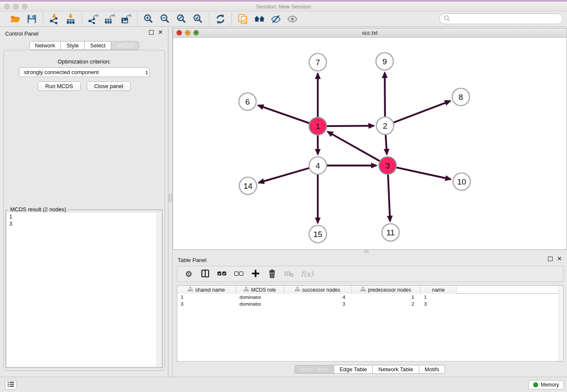 This screenshot has height=392, width=567. I want to click on node-11: 11, so click(391, 233).